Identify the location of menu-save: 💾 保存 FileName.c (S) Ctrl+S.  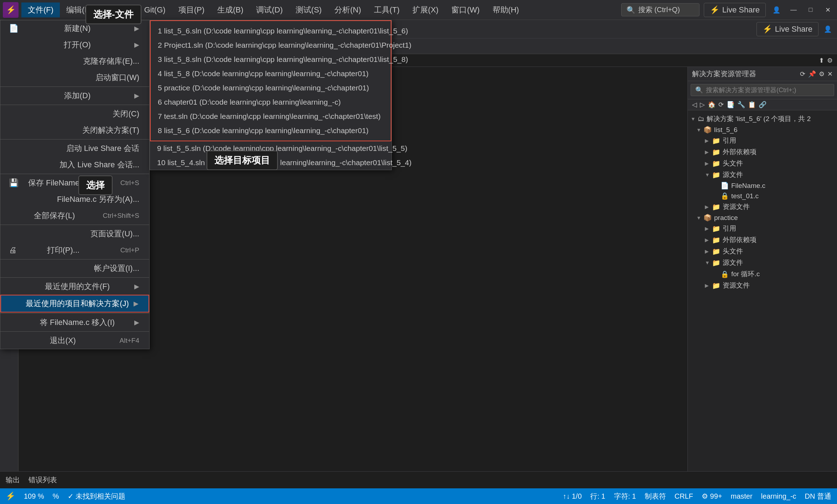
(75, 183).